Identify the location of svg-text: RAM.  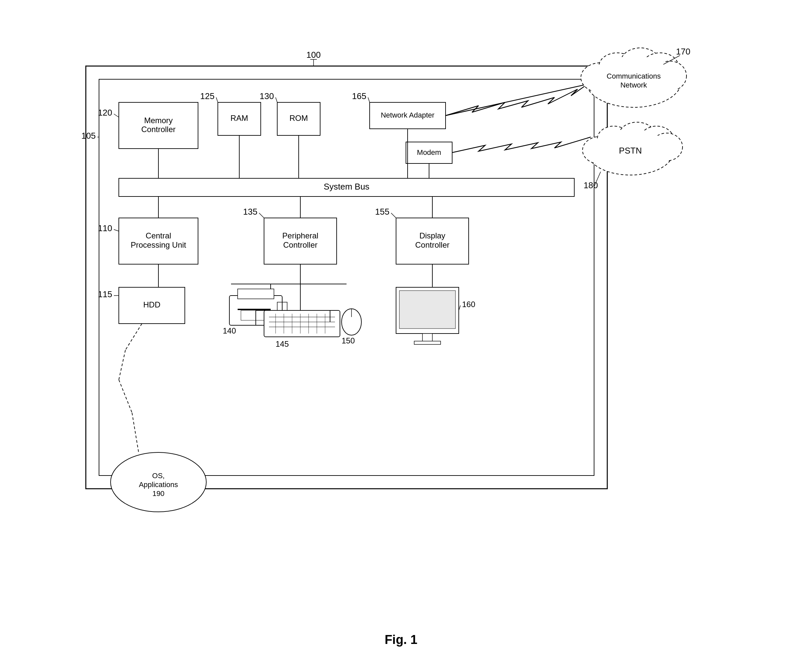
(239, 118).